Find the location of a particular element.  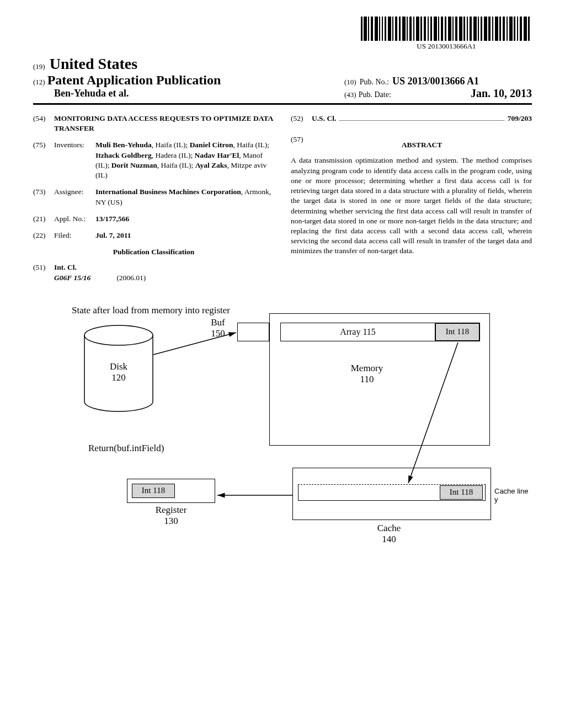

field-57-code: (57) is located at coordinates (301, 145).